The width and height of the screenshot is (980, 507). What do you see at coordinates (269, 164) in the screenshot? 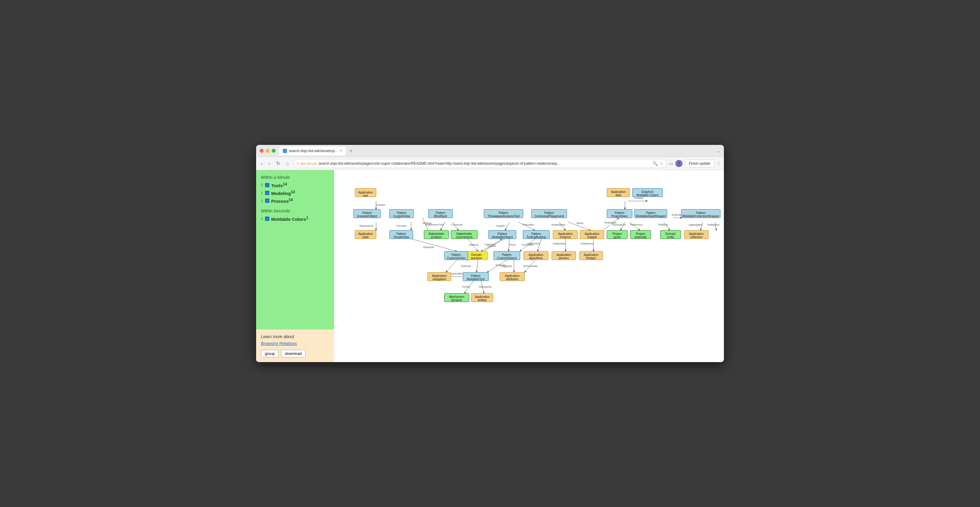
I see `forward-button: ›` at bounding box center [269, 164].